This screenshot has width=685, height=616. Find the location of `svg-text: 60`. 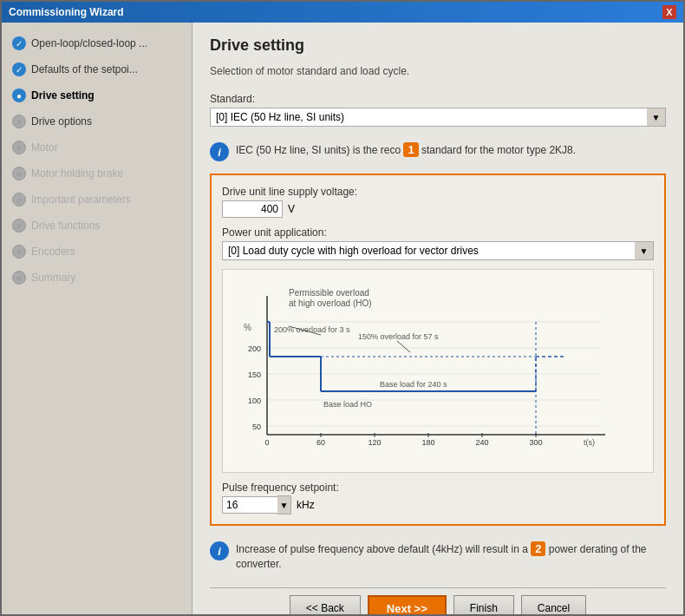

svg-text: 60 is located at coordinates (321, 442).